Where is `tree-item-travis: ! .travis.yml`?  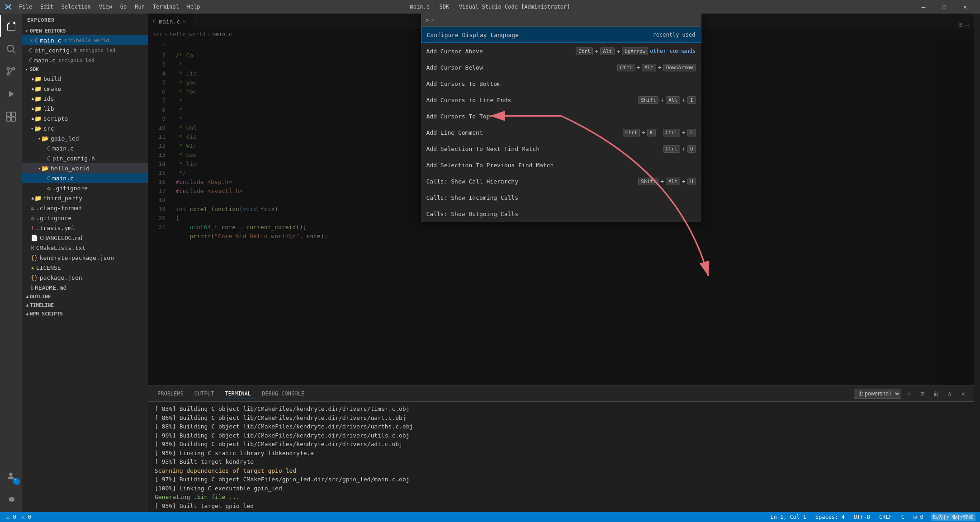
tree-item-travis: ! .travis.yml is located at coordinates (85, 228).